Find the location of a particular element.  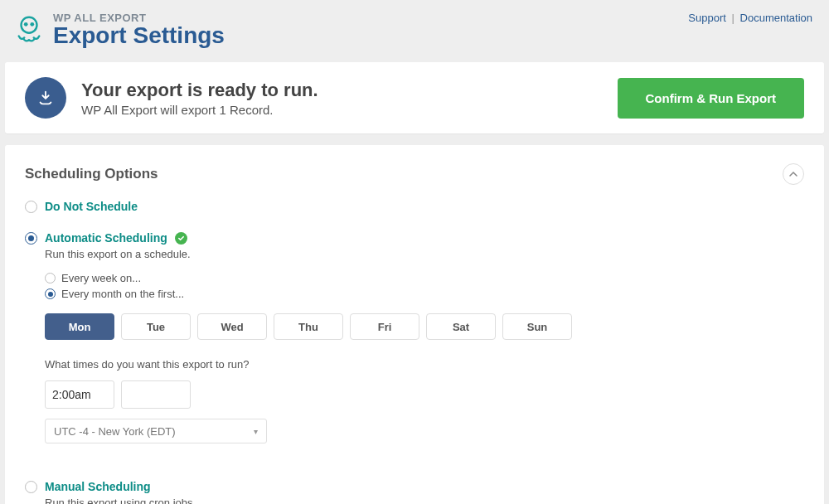

confirm-run-export-button: Confirm & Run Export is located at coordinates (711, 98).